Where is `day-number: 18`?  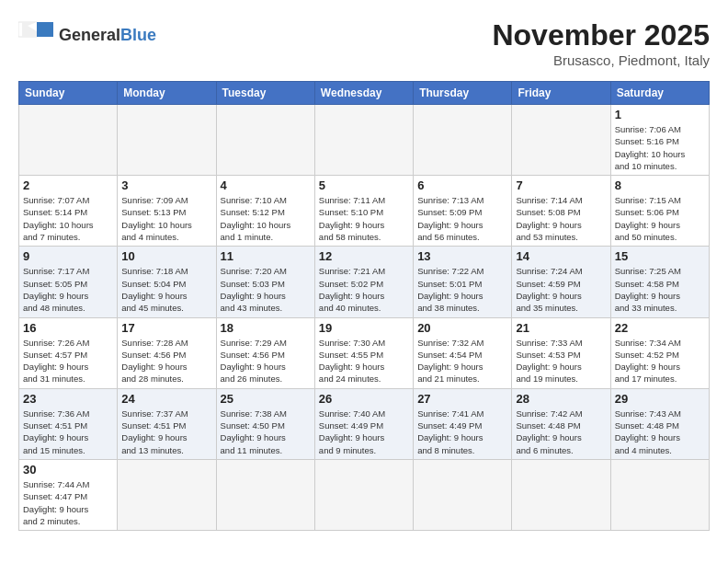
day-number: 18 is located at coordinates (266, 327).